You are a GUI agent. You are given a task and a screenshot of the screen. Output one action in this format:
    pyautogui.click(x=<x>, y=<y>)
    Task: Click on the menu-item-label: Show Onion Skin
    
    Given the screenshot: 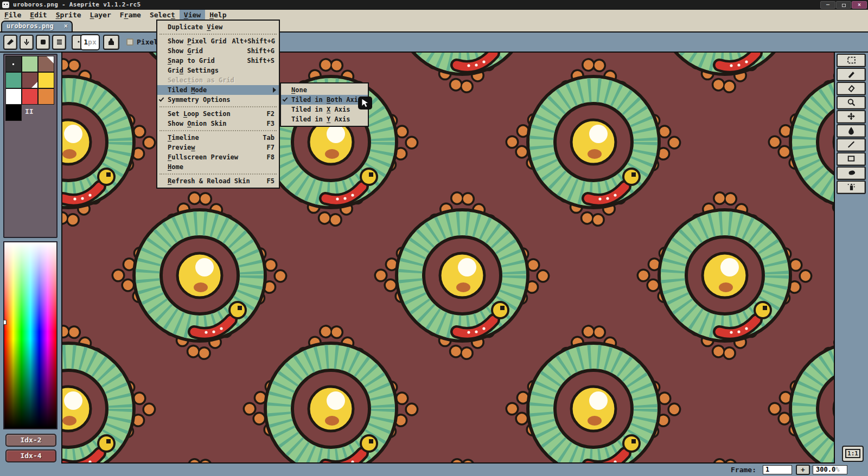 What is the action you would take?
    pyautogui.click(x=197, y=124)
    